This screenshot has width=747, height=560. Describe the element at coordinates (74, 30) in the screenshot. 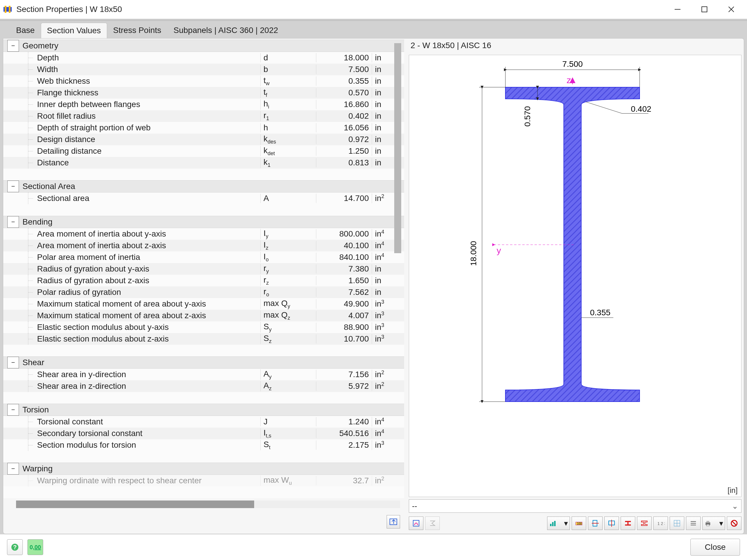

I see `tab-section-values: Section Values` at that location.